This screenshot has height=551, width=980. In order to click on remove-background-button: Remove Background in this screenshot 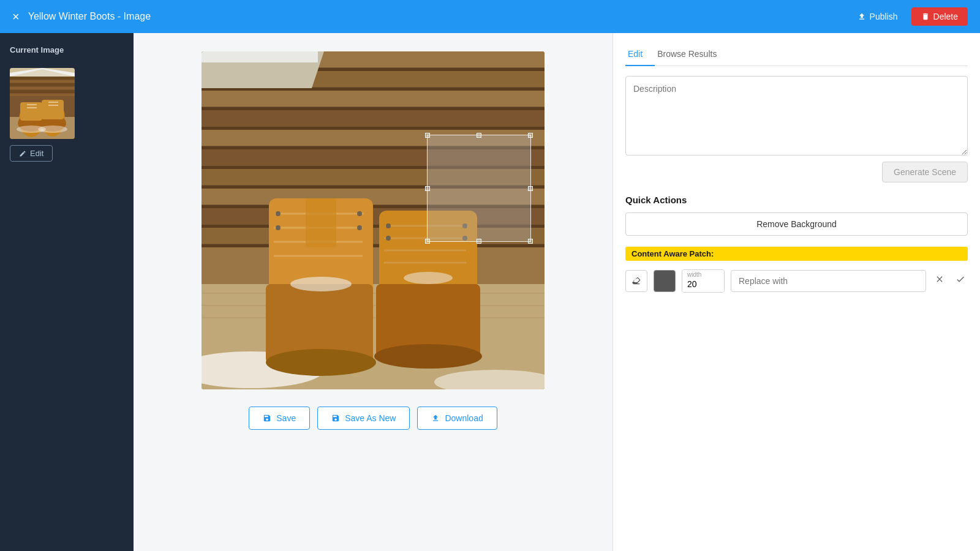, I will do `click(796, 224)`.